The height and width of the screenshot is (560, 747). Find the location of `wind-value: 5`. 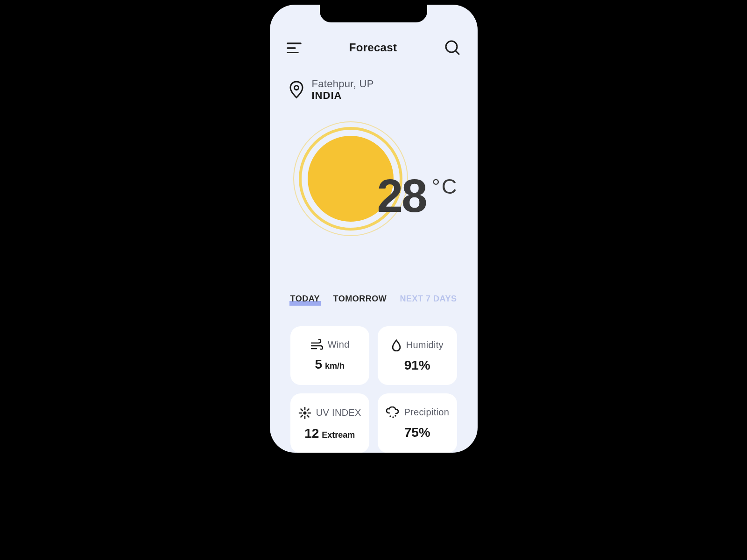

wind-value: 5 is located at coordinates (318, 364).